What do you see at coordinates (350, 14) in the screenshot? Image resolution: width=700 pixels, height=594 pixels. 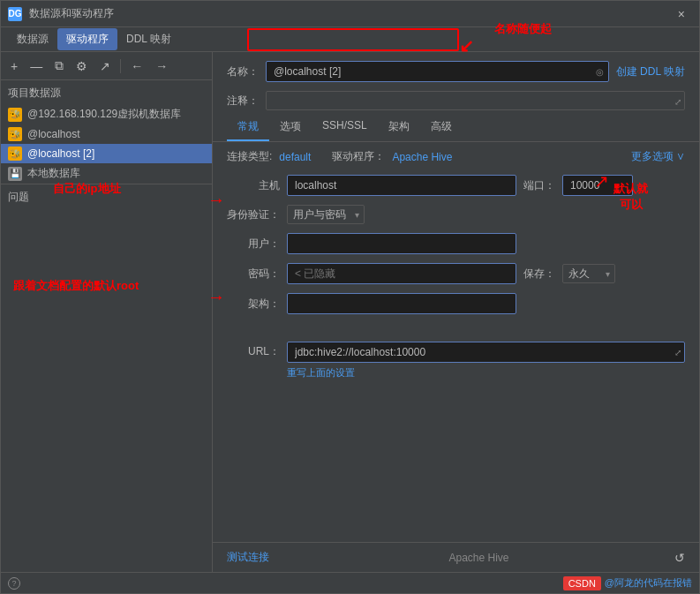 I see `title-bar: DG 数据源和驱动程序 ×` at bounding box center [350, 14].